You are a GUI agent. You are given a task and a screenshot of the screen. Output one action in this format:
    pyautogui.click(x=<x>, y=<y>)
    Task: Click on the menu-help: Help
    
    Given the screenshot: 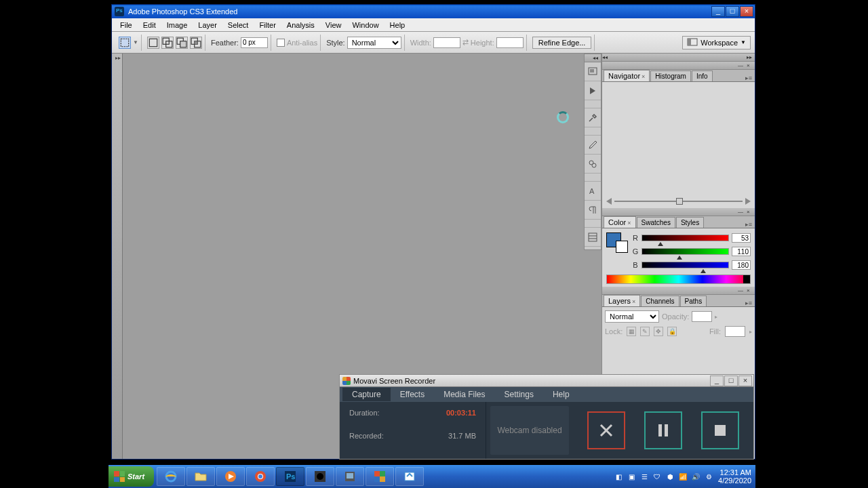 What is the action you would take?
    pyautogui.click(x=397, y=25)
    